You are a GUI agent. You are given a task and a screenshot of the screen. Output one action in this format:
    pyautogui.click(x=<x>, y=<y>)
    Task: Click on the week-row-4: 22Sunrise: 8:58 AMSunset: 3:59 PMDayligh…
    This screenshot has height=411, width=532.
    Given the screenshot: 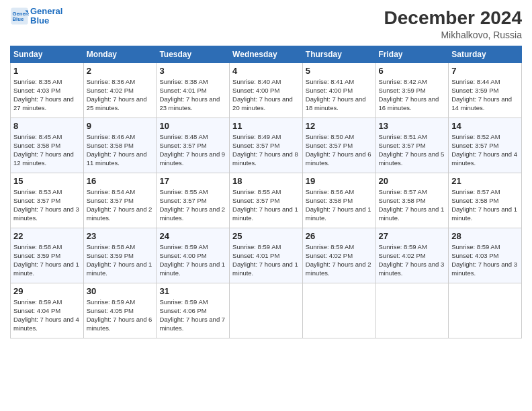 What is the action you would take?
    pyautogui.click(x=266, y=255)
    